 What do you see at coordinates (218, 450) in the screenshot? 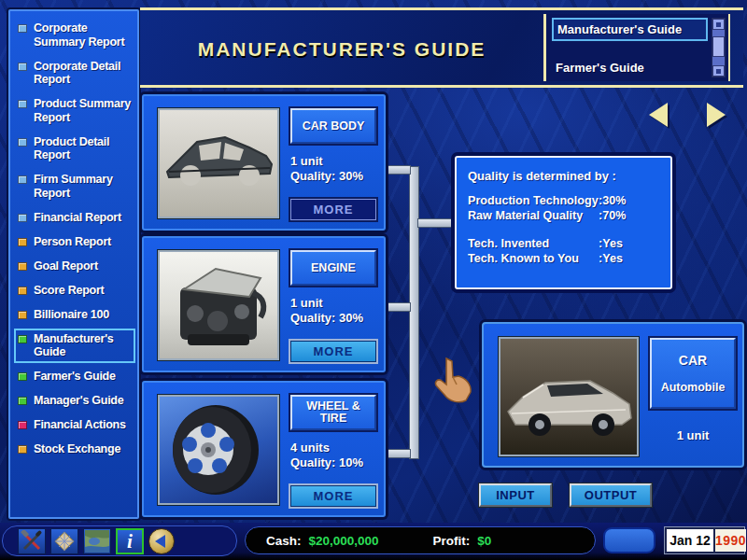
I see `wheel-tire-image` at bounding box center [218, 450].